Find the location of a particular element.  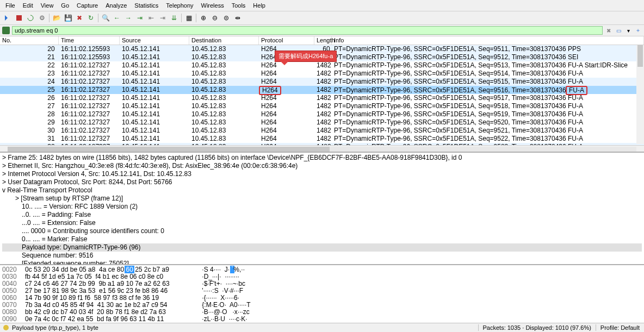

menu-statistics: Statistics is located at coordinates (146, 5).